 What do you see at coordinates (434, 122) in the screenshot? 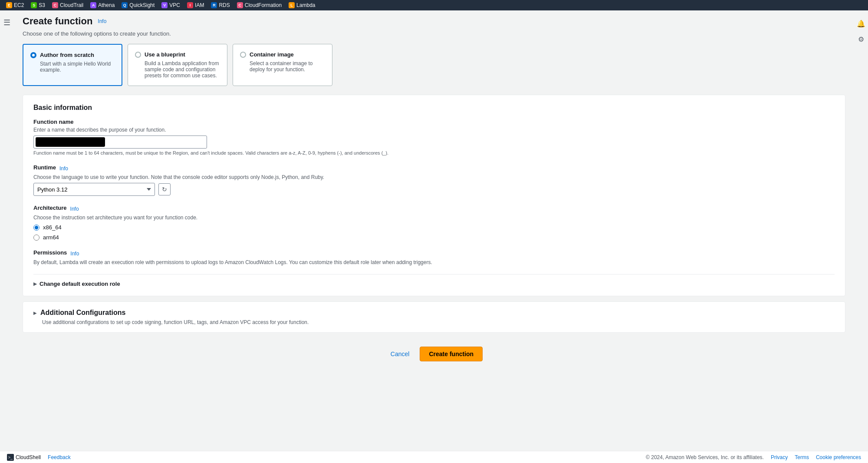
I see `function-name-label: Function name` at bounding box center [434, 122].